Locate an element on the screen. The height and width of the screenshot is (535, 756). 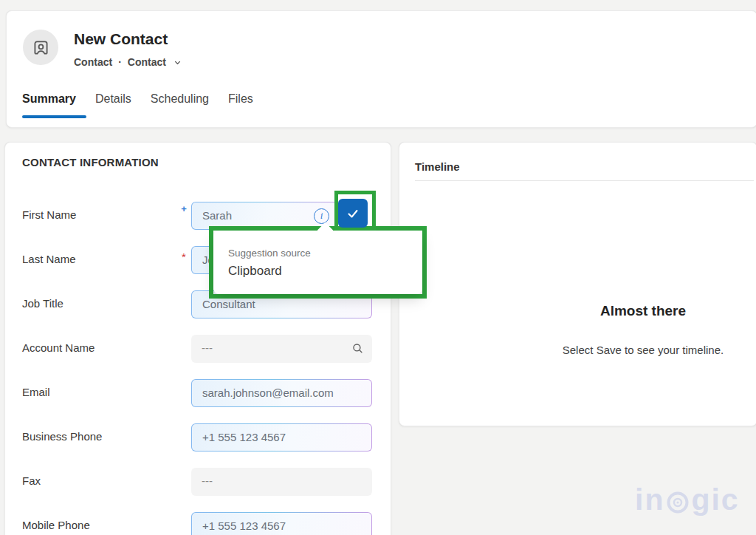
active-tab-indicator is located at coordinates (55, 117).